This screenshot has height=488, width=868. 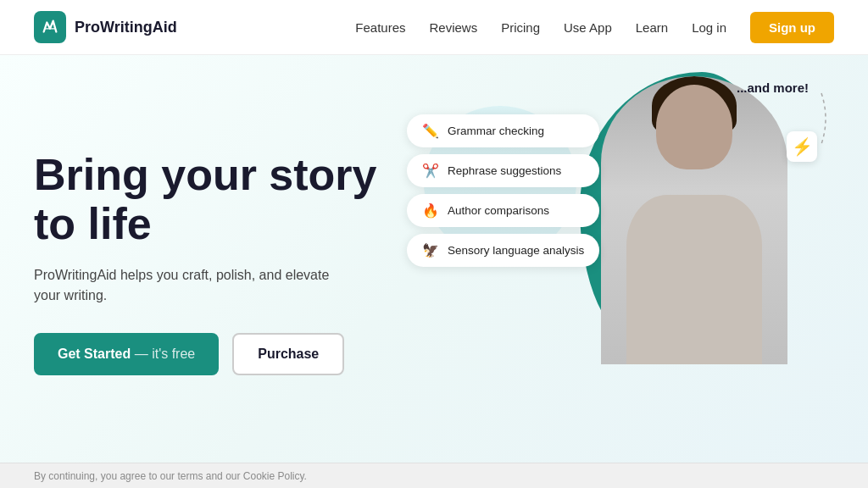 What do you see at coordinates (195, 286) in the screenshot?
I see `hero-subtext: ProWritingAid helps you craft, polish, a…` at bounding box center [195, 286].